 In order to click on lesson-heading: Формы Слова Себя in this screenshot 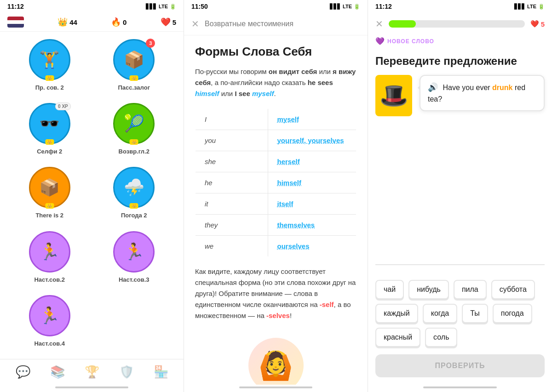, I will do `click(276, 51)`.